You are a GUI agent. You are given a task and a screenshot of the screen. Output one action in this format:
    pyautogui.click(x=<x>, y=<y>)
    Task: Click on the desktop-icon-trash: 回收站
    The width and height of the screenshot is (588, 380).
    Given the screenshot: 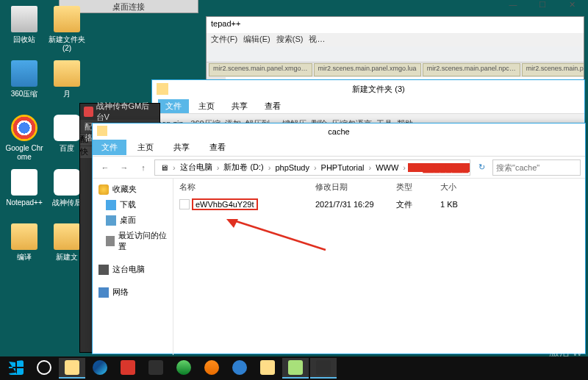 What is the action you would take?
    pyautogui.click(x=24, y=29)
    